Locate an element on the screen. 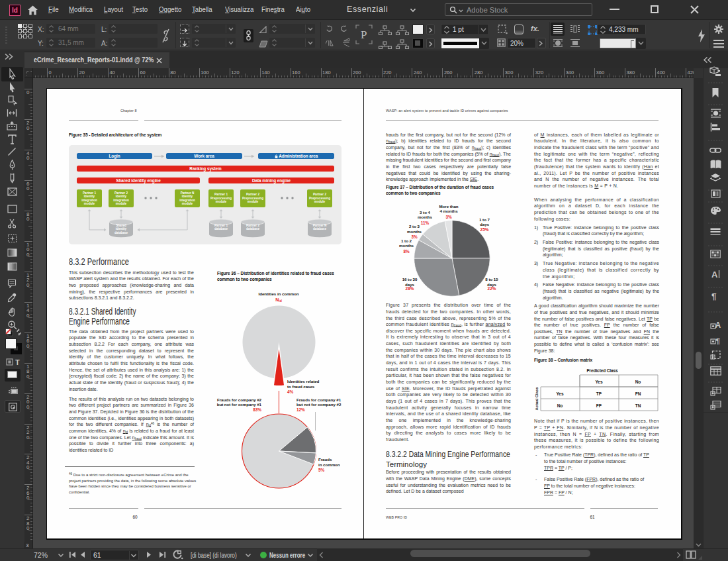  svg-text: FN is located at coordinates (638, 393).